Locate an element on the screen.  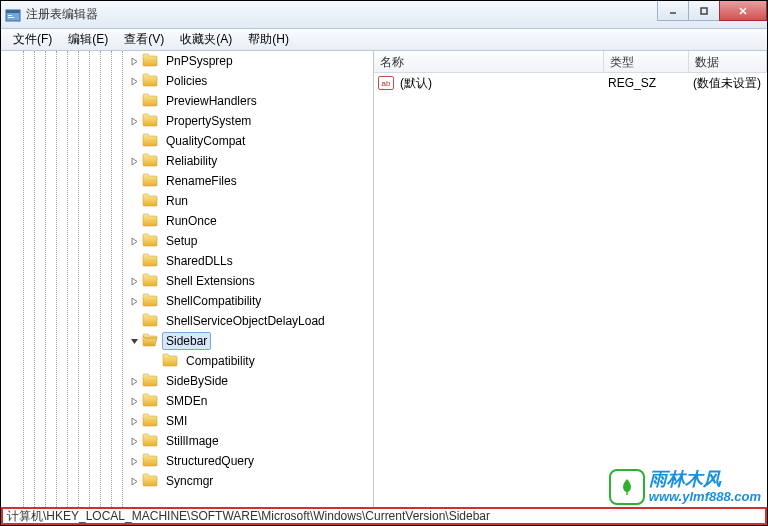
tree-item: Compatibility is located at coordinates (251, 361).